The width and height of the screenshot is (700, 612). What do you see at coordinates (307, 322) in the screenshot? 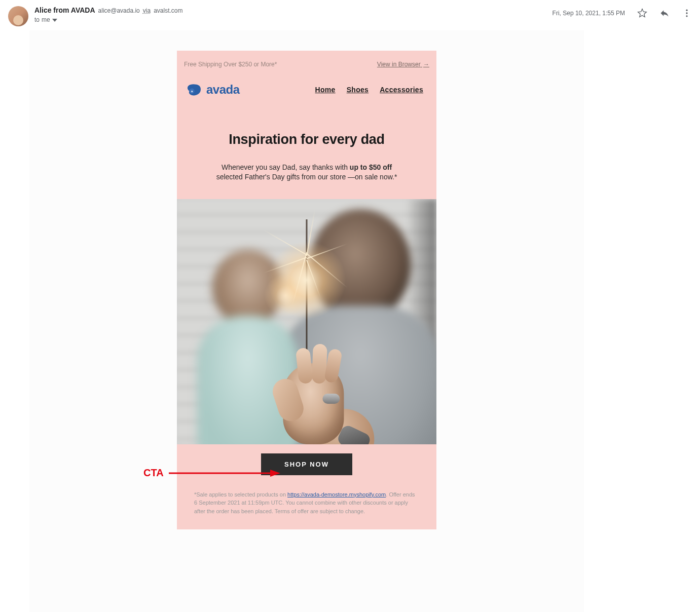
I see `hero-image` at bounding box center [307, 322].